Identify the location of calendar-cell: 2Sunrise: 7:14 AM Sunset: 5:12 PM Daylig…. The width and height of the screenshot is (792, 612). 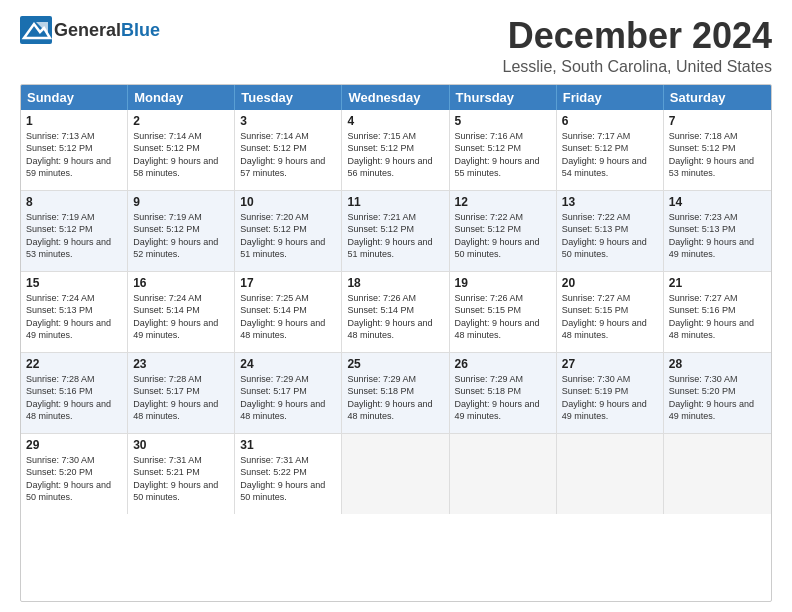
(182, 150).